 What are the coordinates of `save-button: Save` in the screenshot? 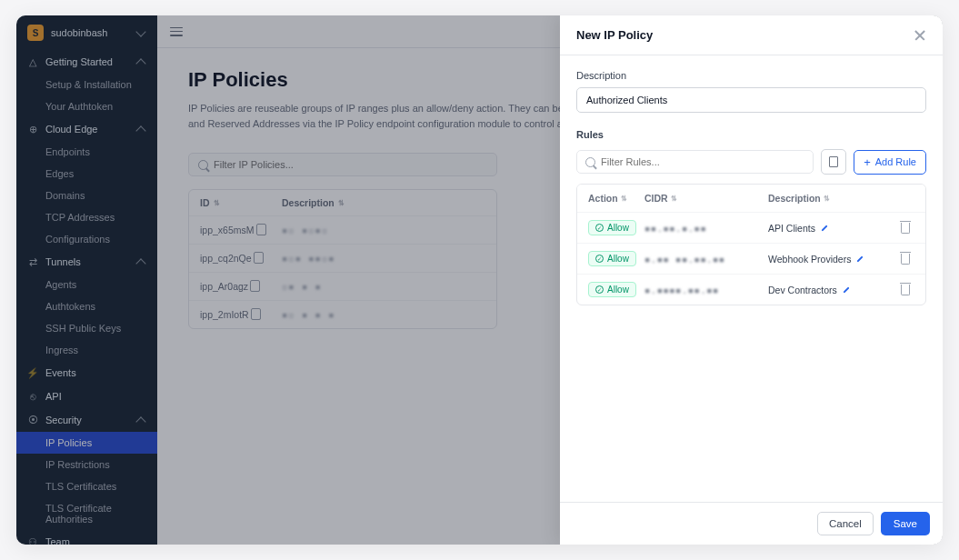 It's located at (905, 524).